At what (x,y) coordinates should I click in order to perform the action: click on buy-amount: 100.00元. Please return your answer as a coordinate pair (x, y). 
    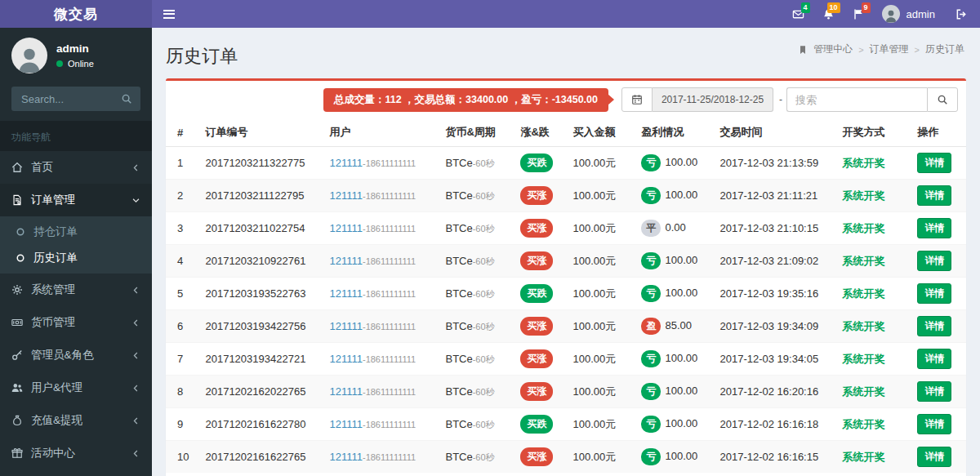
    Looking at the image, I should click on (599, 327).